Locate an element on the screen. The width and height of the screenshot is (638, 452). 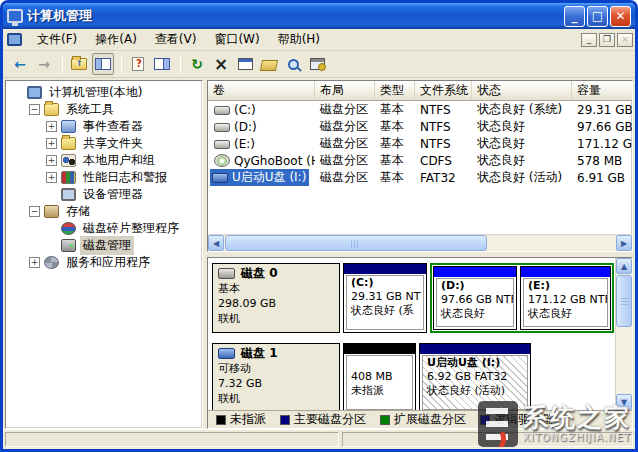
volume: (C:) is located at coordinates (234, 110).